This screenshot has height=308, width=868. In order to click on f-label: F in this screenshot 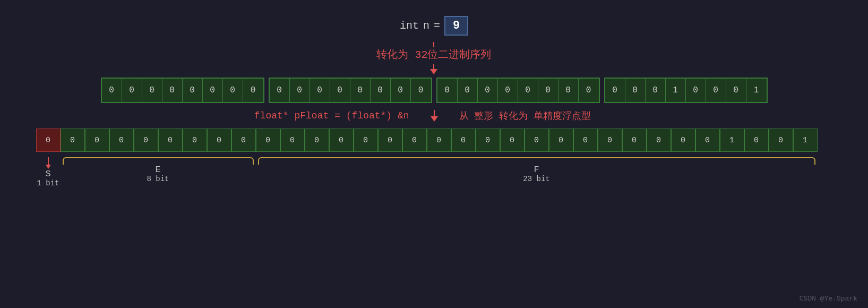, I will do `click(536, 170)`.